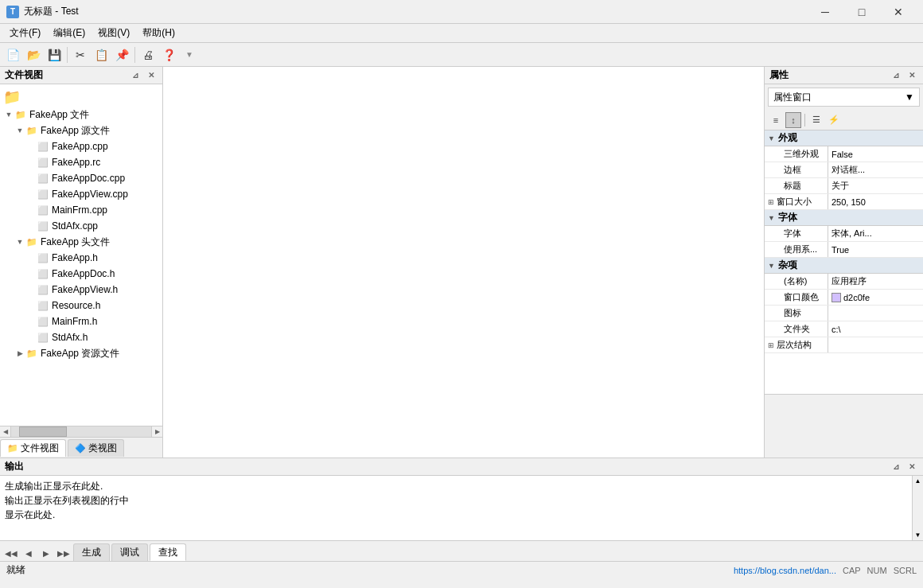  What do you see at coordinates (843, 266) in the screenshot?
I see `props-section-misc: ▼ 杂项` at bounding box center [843, 266].